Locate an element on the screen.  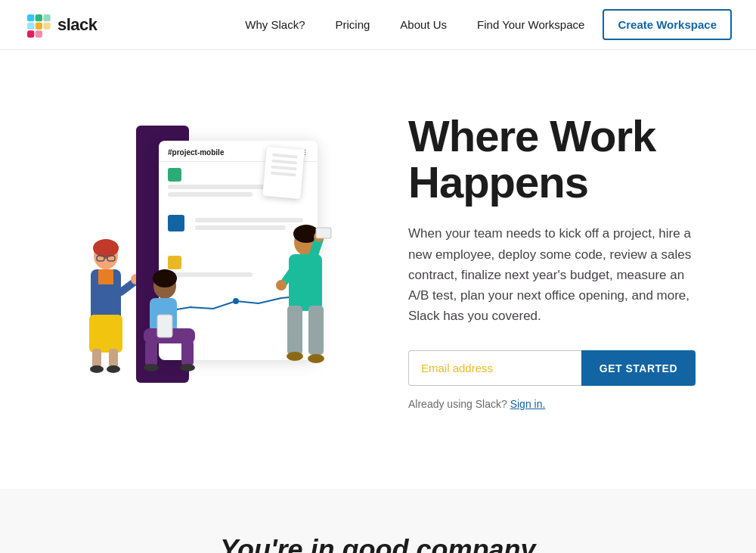
slack-logo-icon is located at coordinates (38, 25).